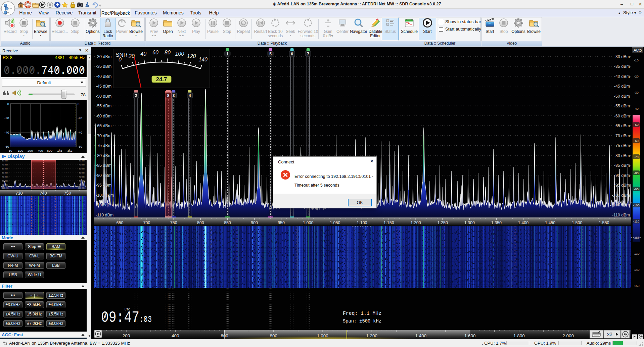  I want to click on svg-text: -40, so click(80, 132).